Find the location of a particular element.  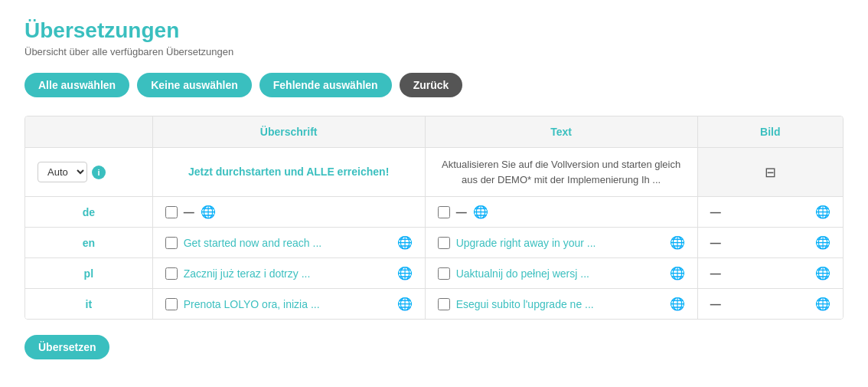

auto-bild-cell: ⊟ is located at coordinates (770, 172).